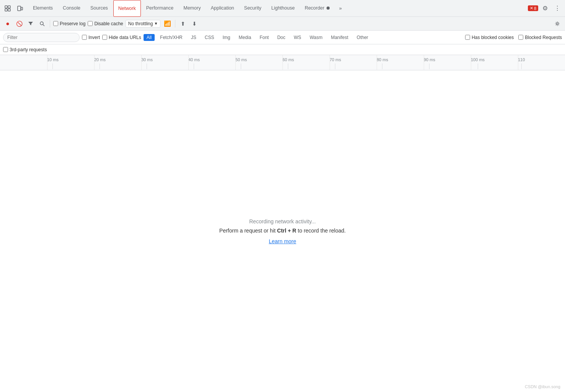 The width and height of the screenshot is (565, 392). I want to click on has-blocked-cookies-label: Has blocked cookies, so click(493, 37).